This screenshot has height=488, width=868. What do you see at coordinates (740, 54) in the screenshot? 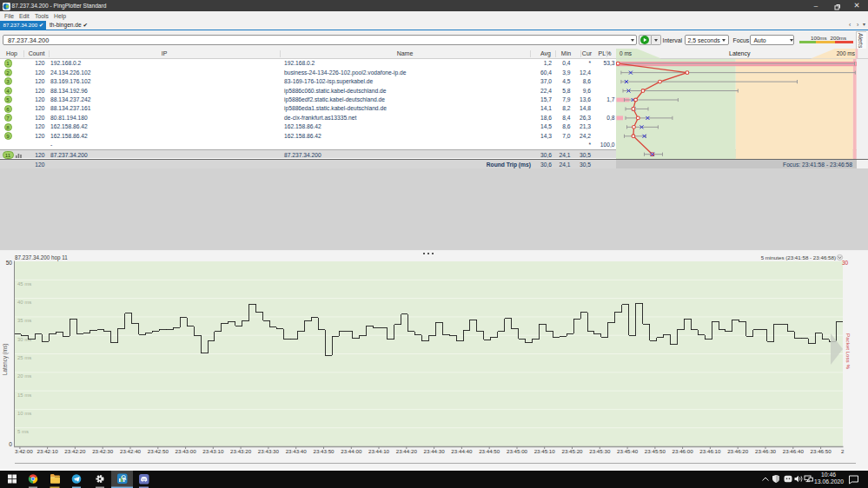
I see `svg-text: Latency` at bounding box center [740, 54].